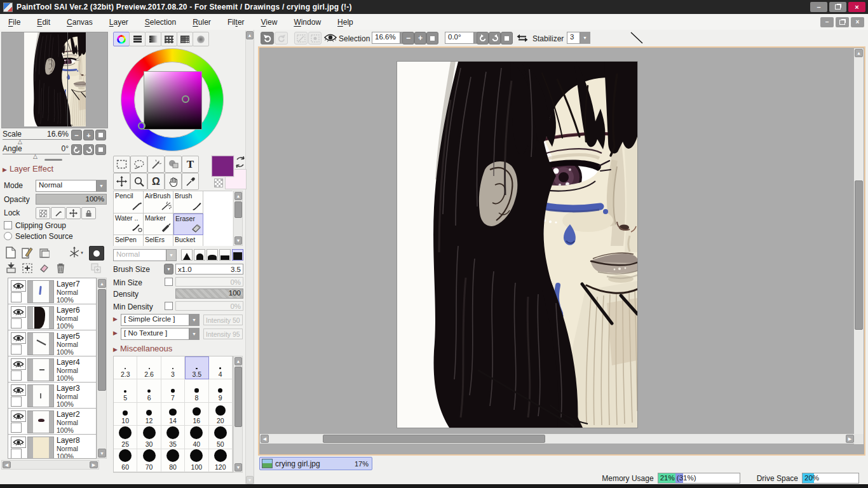  I want to click on brush-shape-select: [ Simple Circle ]▼, so click(160, 320).